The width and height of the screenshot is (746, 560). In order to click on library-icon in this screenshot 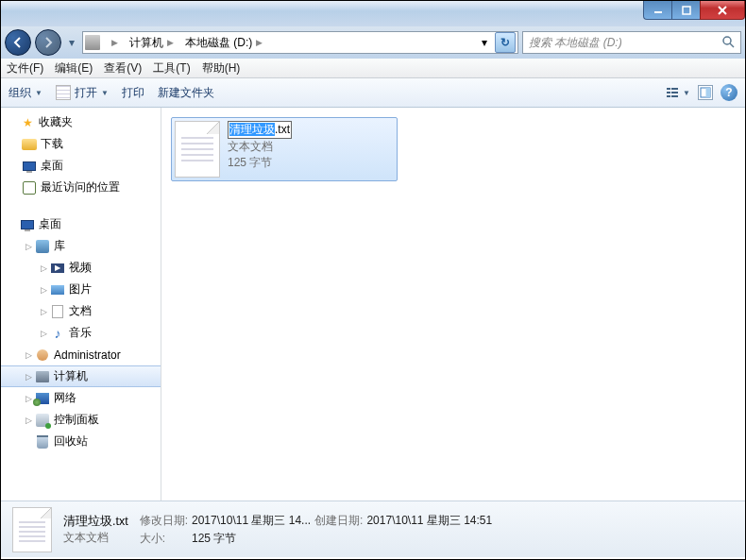, I will do `click(42, 246)`.